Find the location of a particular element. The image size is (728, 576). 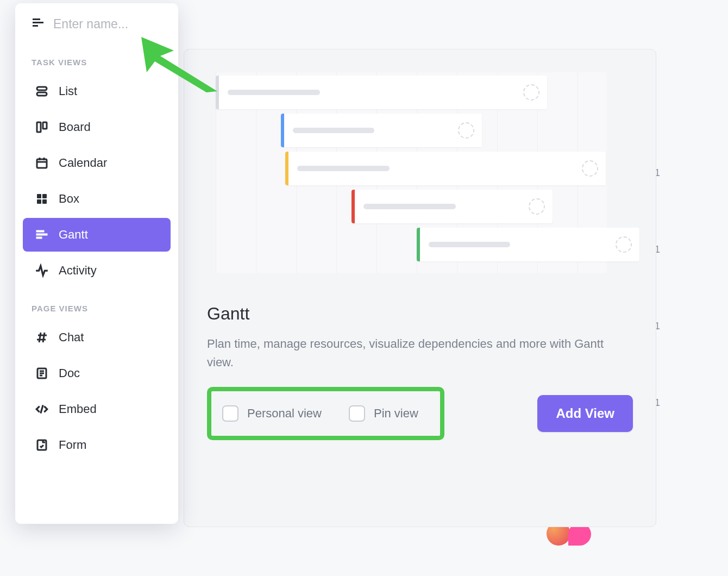

view-item-embed: Embed is located at coordinates (97, 409).